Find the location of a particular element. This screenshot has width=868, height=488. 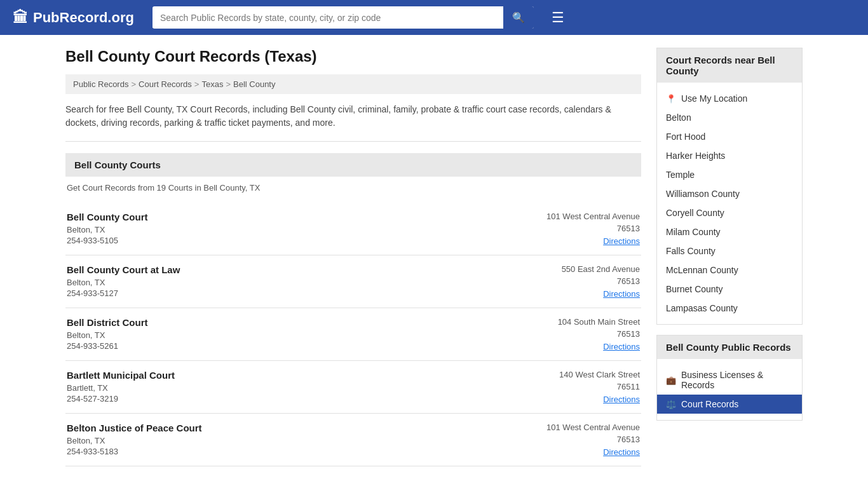

public-records-body: 💼Business Licenses & Records⚖️Court Reco… is located at coordinates (729, 390).